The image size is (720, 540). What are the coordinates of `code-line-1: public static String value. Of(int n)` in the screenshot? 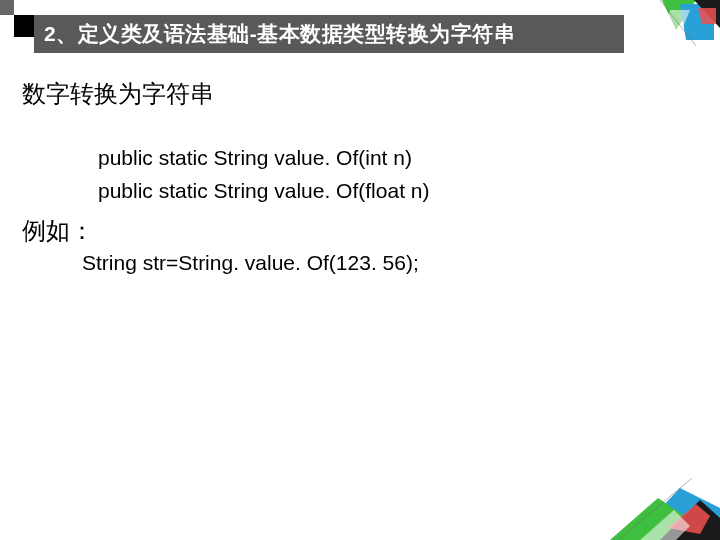 It's located at (398, 158).